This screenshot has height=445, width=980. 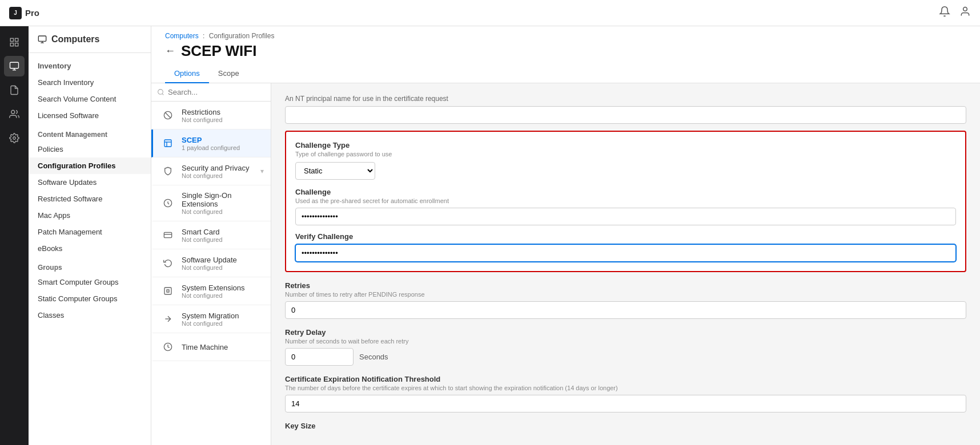 What do you see at coordinates (170, 51) in the screenshot?
I see `back-arrow: ←` at bounding box center [170, 51].